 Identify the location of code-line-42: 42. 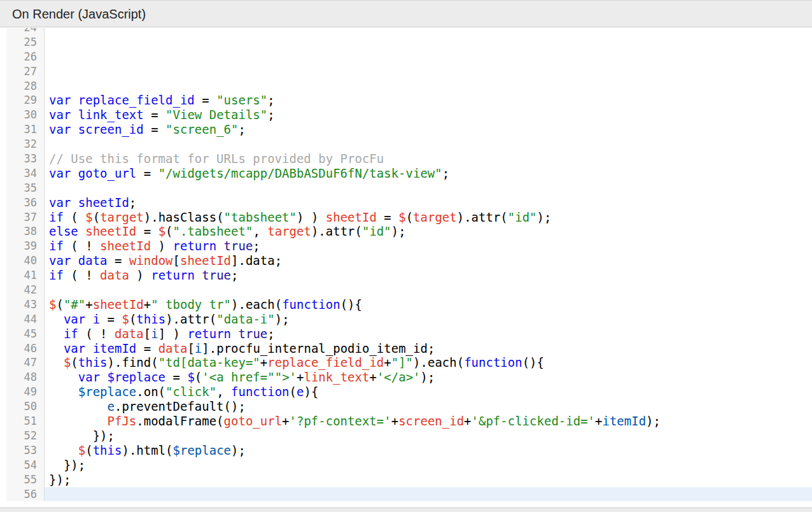
(406, 290).